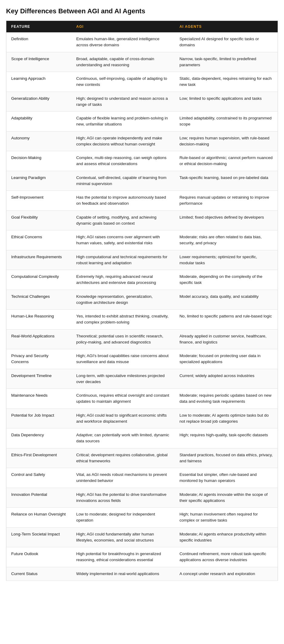  What do you see at coordinates (142, 300) in the screenshot?
I see `table-row: Technical ChallengesKnowledge representa…` at bounding box center [142, 300].